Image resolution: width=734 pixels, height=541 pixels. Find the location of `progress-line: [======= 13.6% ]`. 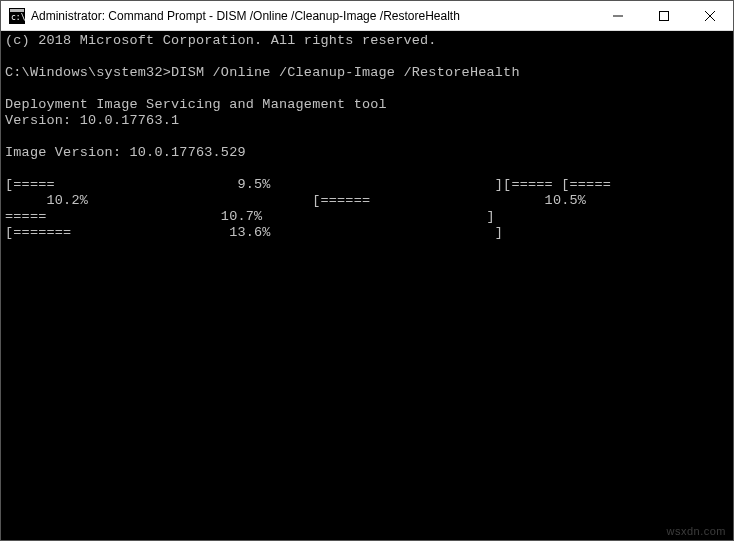

progress-line: [======= 13.6% ] is located at coordinates (258, 232).